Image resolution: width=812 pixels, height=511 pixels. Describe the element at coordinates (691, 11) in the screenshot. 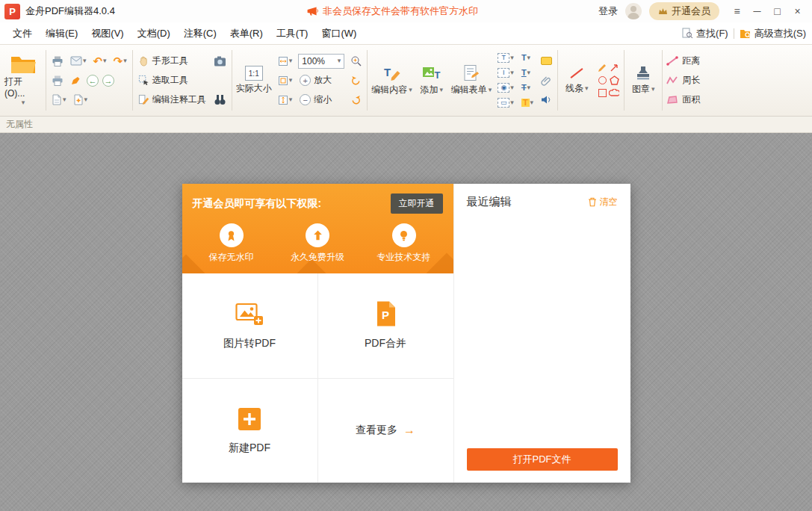

I see `vip-button-label: 开通会员` at that location.